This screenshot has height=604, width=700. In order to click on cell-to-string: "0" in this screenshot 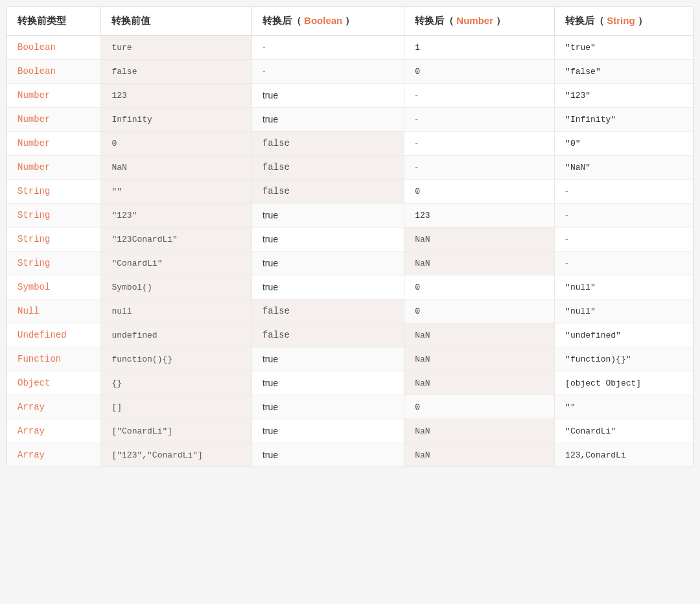, I will do `click(624, 144)`.